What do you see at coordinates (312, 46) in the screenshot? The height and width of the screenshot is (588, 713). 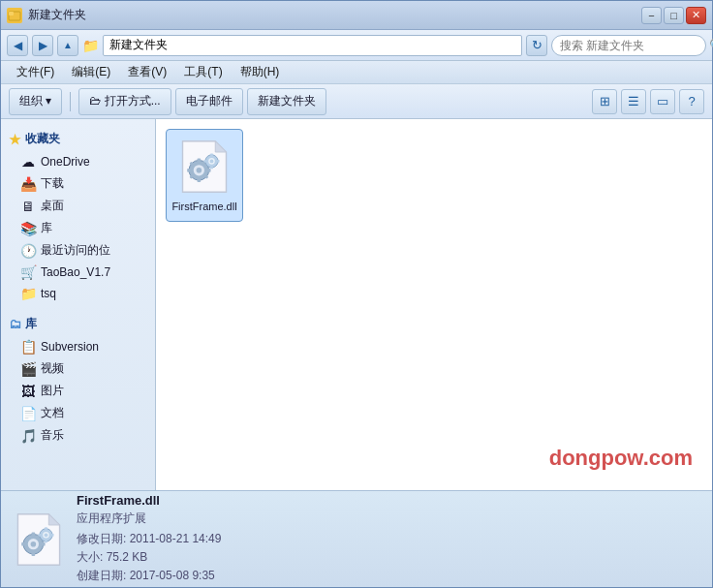 I see `address-input` at bounding box center [312, 46].